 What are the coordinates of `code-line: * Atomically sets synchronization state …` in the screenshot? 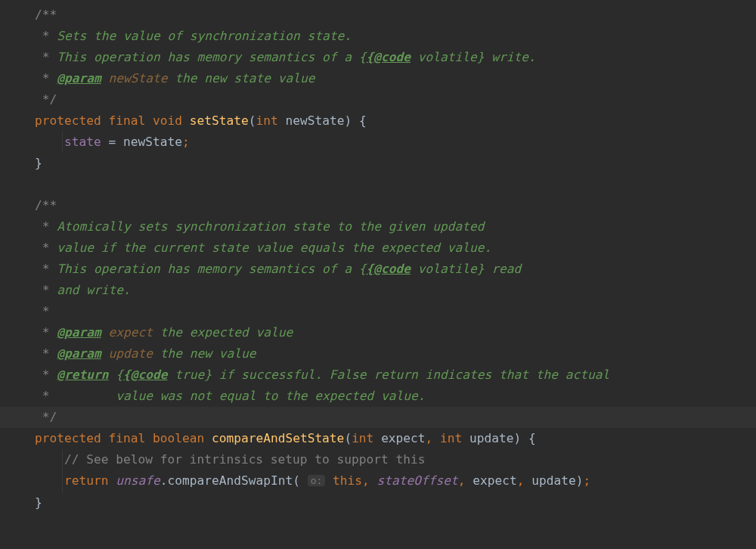 It's located at (378, 227).